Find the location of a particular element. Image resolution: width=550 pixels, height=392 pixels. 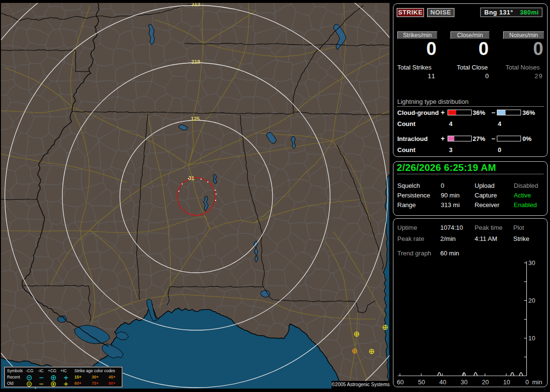

svg-text: 60 is located at coordinates (400, 382).